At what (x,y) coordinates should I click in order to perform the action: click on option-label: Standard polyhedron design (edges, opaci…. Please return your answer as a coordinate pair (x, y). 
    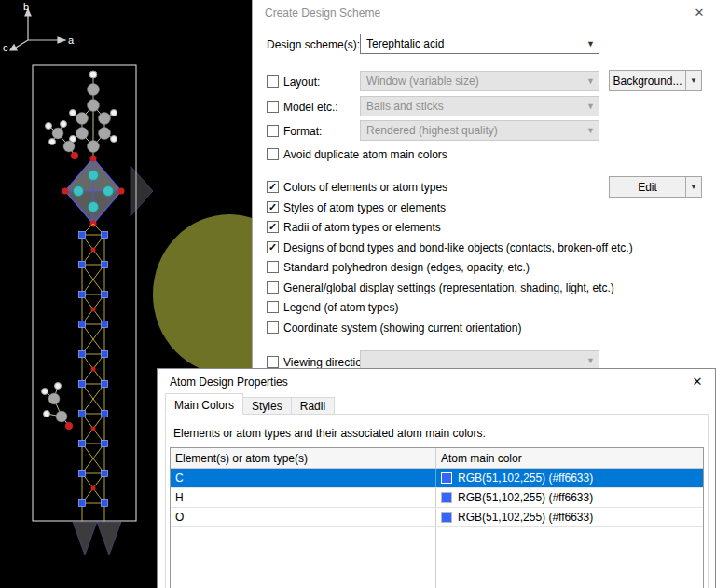
    Looking at the image, I should click on (406, 267).